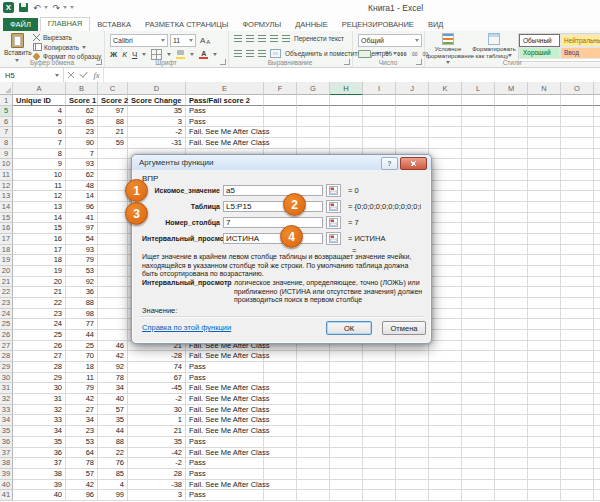 This screenshot has height=502, width=600. Describe the element at coordinates (478, 112) in the screenshot. I see `cell-L5` at that location.